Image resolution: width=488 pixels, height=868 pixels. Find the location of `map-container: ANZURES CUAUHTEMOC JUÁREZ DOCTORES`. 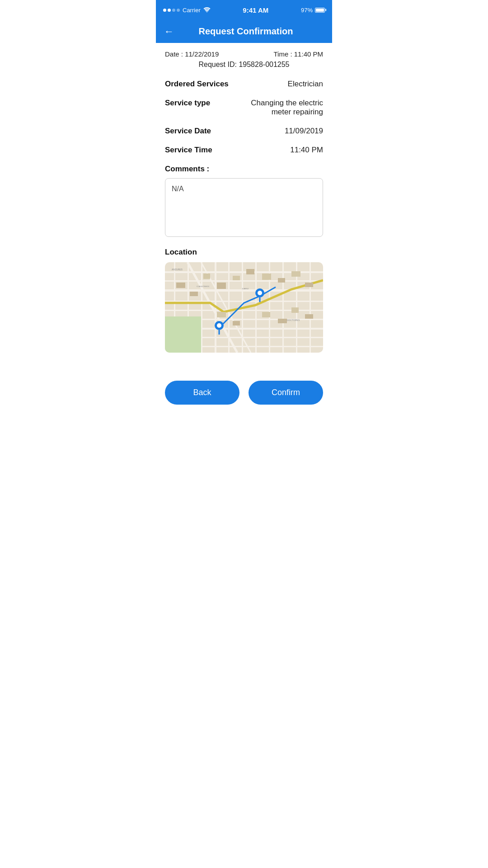

map-container: ANZURES CUAUHTEMOC JUÁREZ DOCTORES is located at coordinates (244, 307).